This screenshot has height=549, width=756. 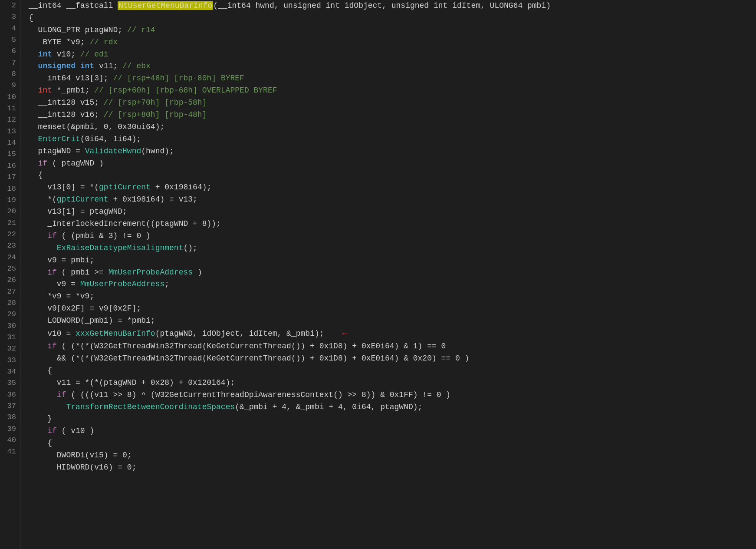 What do you see at coordinates (392, 188) in the screenshot?
I see `code-line: v13[0] = *(gptiCurrent + 0x198i64);` at bounding box center [392, 188].